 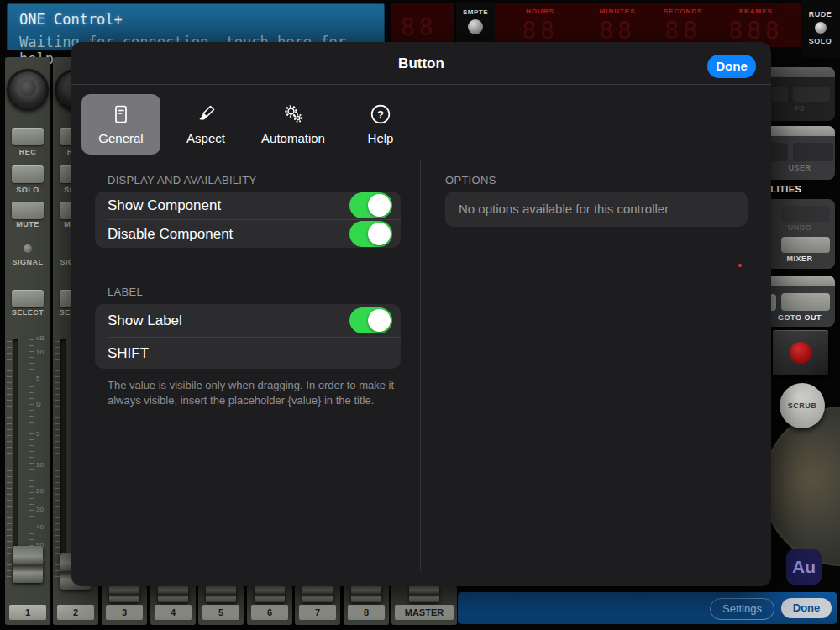 I want to click on rude-solo-led, so click(x=821, y=28).